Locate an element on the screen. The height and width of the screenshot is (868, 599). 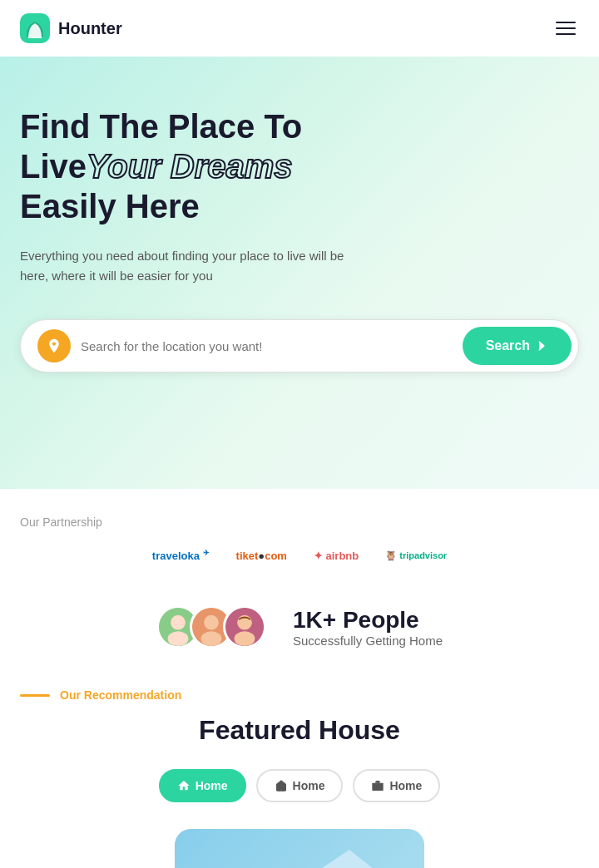
rec-label: Our Recommendation is located at coordinates (121, 695).